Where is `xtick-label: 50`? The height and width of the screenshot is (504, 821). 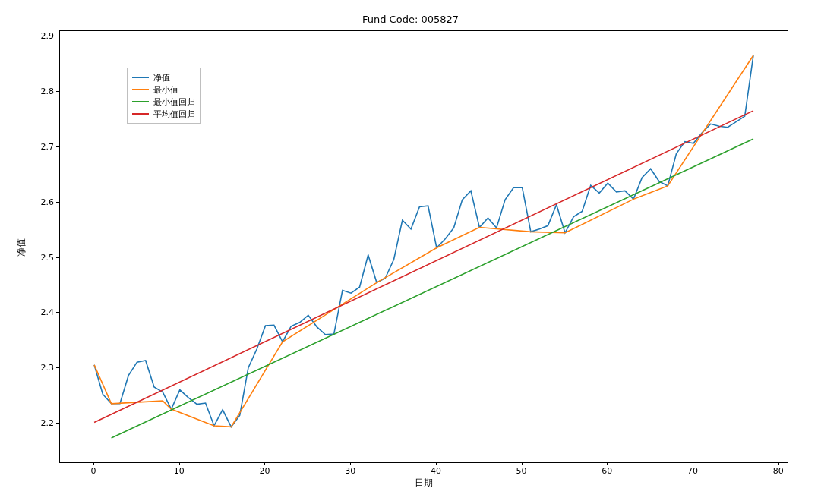
xtick-label: 50 is located at coordinates (522, 471).